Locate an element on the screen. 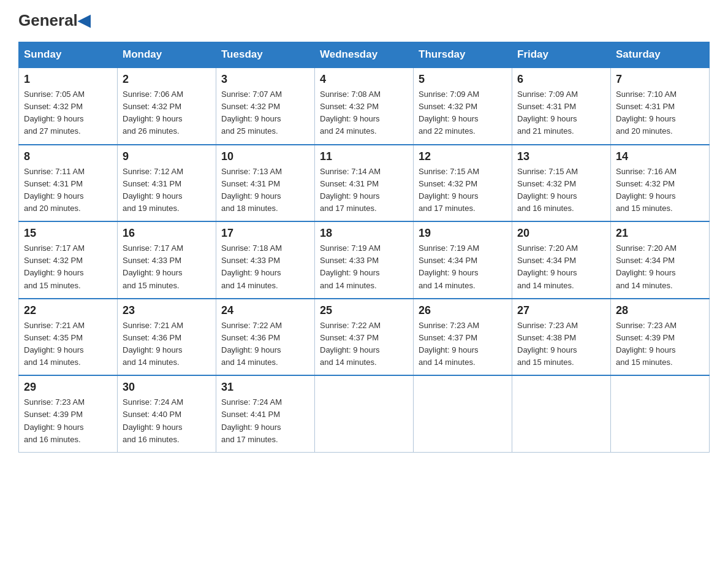 This screenshot has width=728, height=563. week-row-2: 8Sunrise: 7:11 AMSunset: 4:31 PMDaylight… is located at coordinates (364, 183).